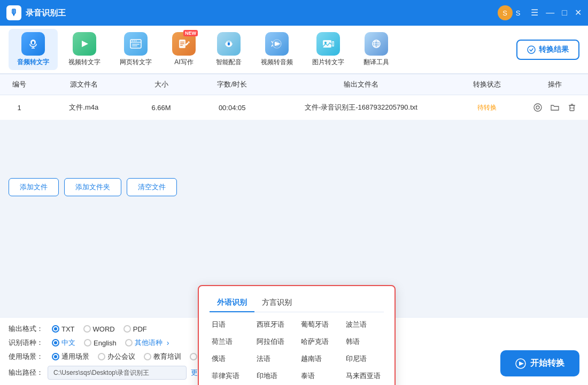 This screenshot has height=385, width=588. What do you see at coordinates (572, 107) in the screenshot?
I see `delete-action` at bounding box center [572, 107].